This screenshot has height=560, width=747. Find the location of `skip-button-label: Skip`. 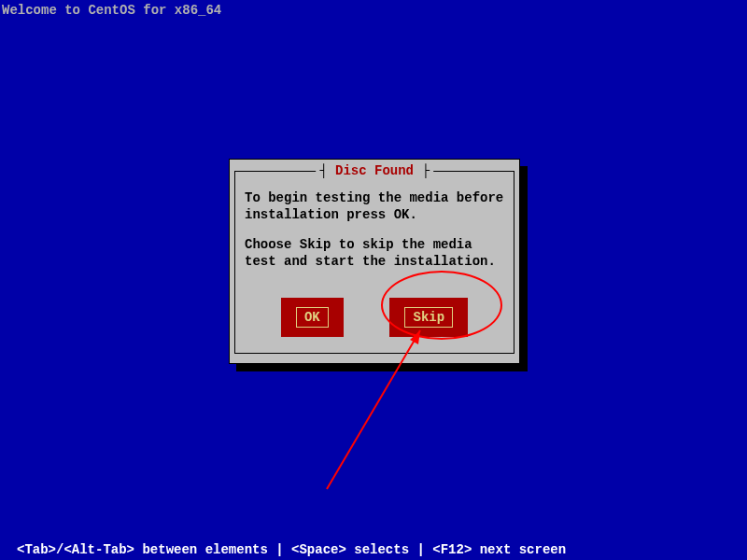

skip-button-label: Skip is located at coordinates (429, 317).